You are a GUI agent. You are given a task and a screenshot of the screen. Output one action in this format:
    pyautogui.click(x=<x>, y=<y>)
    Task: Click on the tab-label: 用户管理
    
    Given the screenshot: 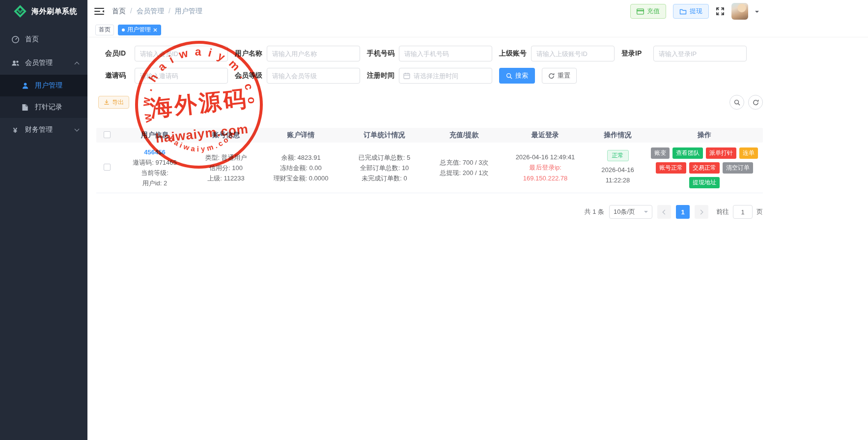 What is the action you would take?
    pyautogui.click(x=139, y=29)
    